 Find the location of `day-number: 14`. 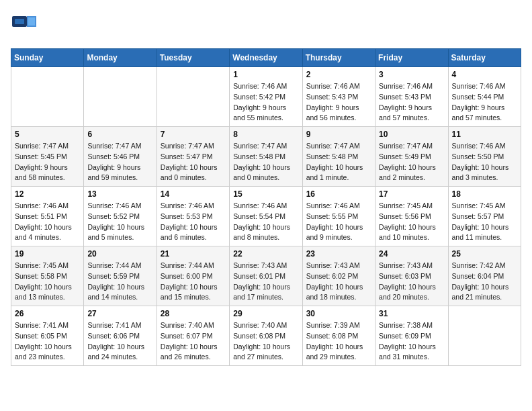

day-number: 14 is located at coordinates (193, 194).